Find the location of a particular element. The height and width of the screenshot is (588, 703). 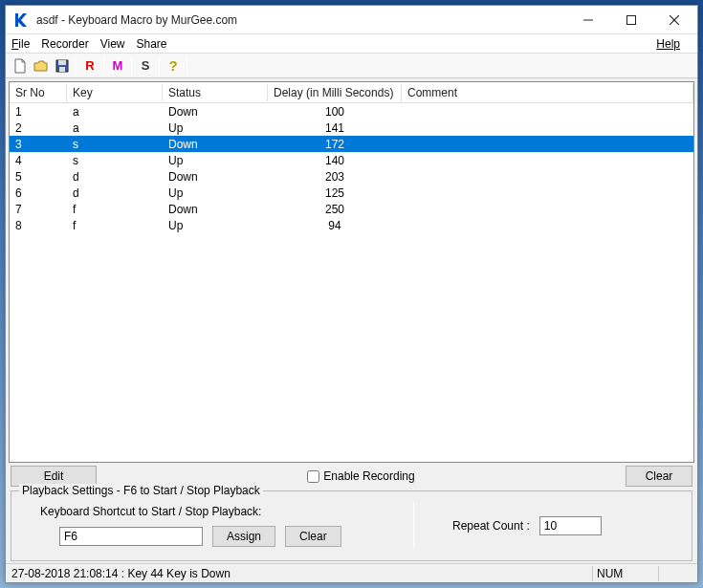

cell-delay: 100 is located at coordinates (335, 112).